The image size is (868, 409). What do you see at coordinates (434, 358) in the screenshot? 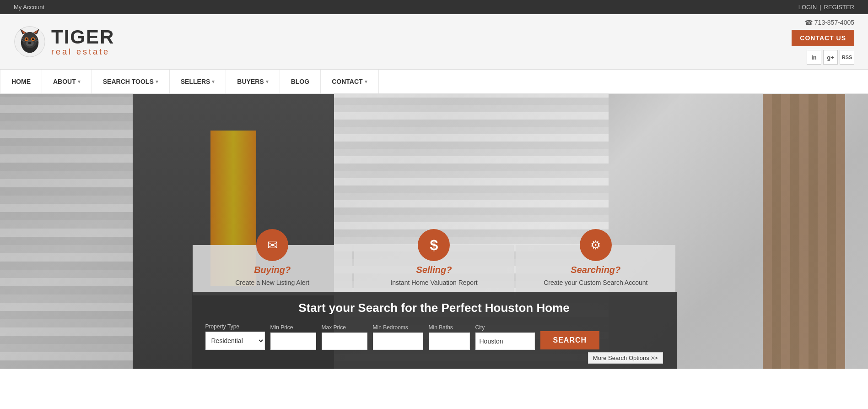
I see `more-search-options: More Search Options >>` at bounding box center [434, 358].